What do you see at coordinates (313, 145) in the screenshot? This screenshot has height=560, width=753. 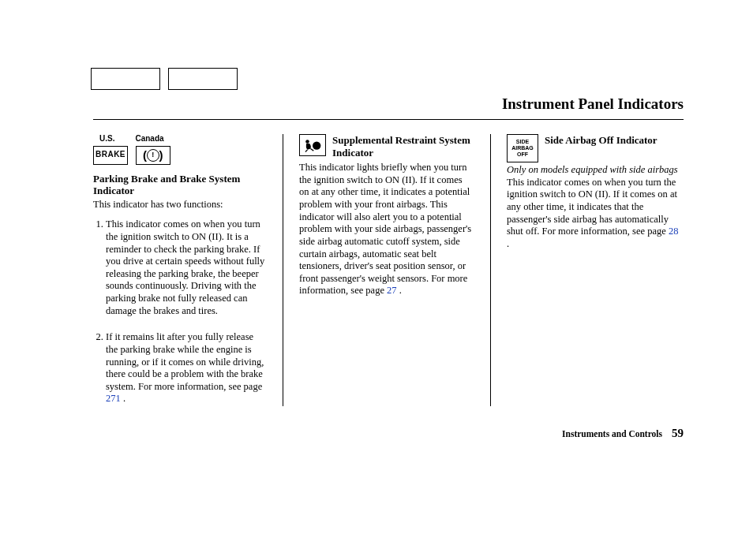 I see `srs-indicator-icon` at bounding box center [313, 145].